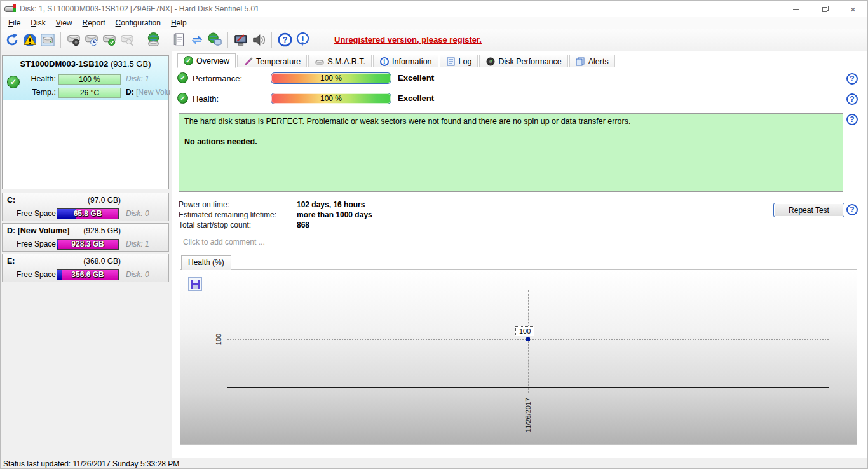 This screenshot has width=868, height=469. I want to click on sound-icon, so click(259, 40).